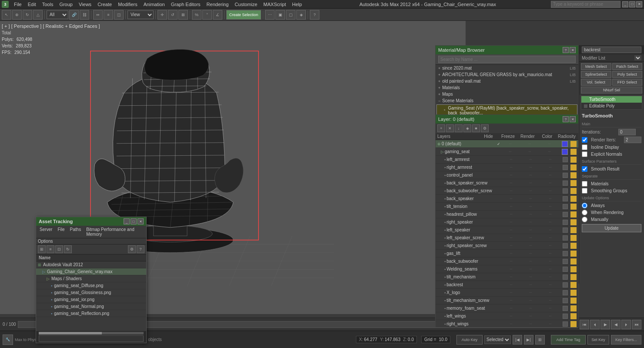 The height and width of the screenshot is (348, 644). Describe the element at coordinates (584, 325) in the screenshot. I see `goto-start-btn: ⏮` at that location.